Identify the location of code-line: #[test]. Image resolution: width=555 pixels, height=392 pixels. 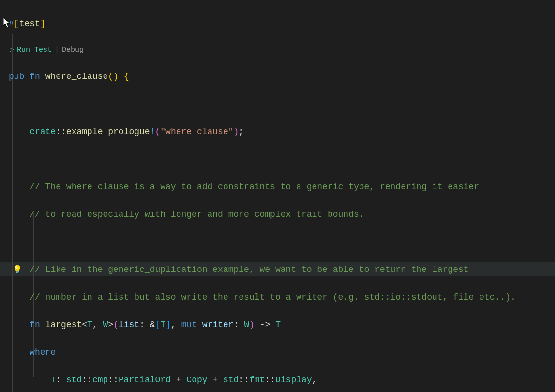
(282, 24).